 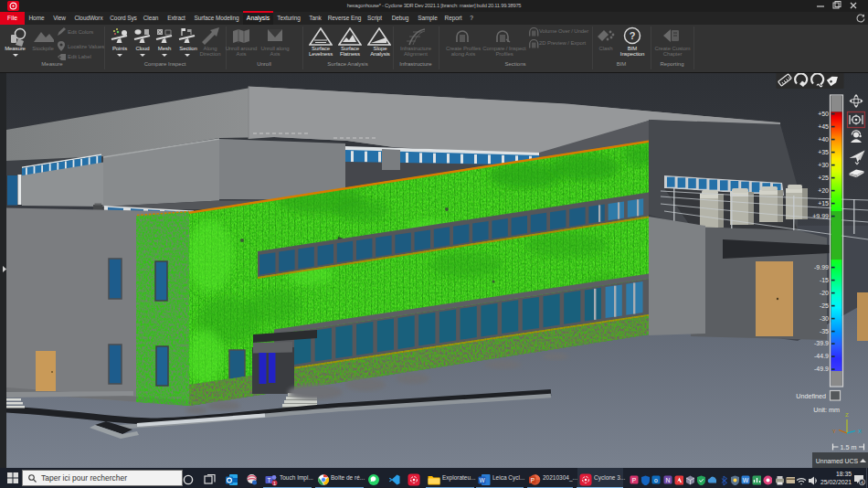 What do you see at coordinates (824, 331) in the screenshot?
I see `svg-text: -35` at bounding box center [824, 331].